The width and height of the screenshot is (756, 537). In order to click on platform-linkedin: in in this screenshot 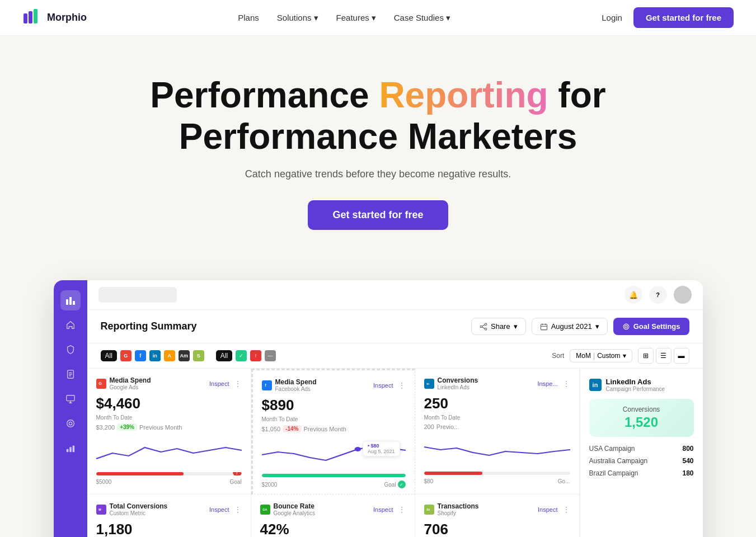, I will do `click(155, 356)`.